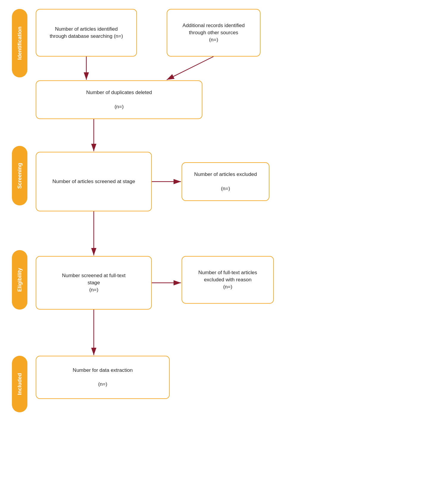 This screenshot has height=504, width=423. Describe the element at coordinates (94, 182) in the screenshot. I see `box-screened: Number of articles screened at stage` at that location.